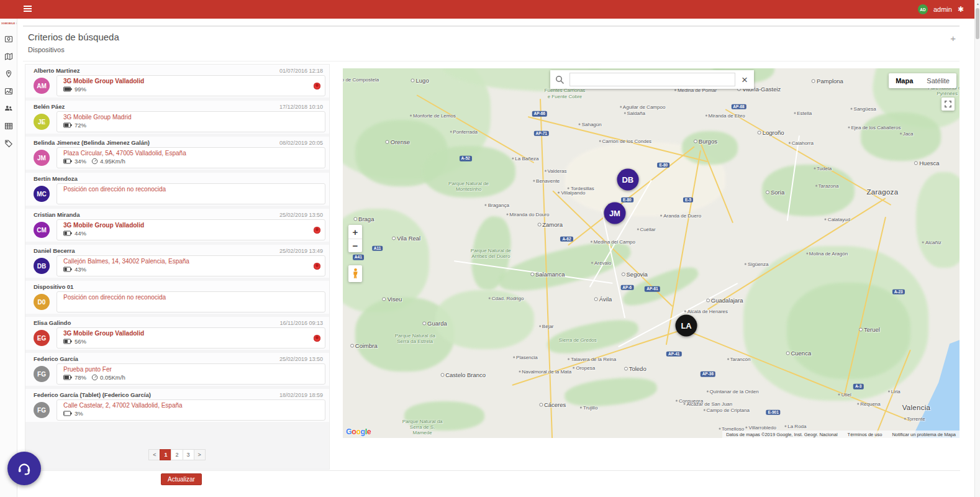 Image resolution: width=980 pixels, height=497 pixels. What do you see at coordinates (24, 468) in the screenshot?
I see `support-chat-button` at bounding box center [24, 468].